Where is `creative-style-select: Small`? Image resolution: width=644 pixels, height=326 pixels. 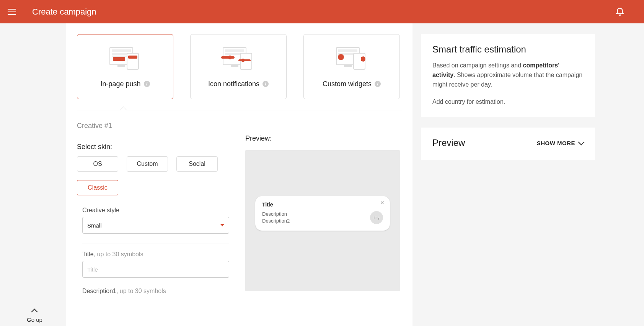
creative-style-select: Small is located at coordinates (156, 225).